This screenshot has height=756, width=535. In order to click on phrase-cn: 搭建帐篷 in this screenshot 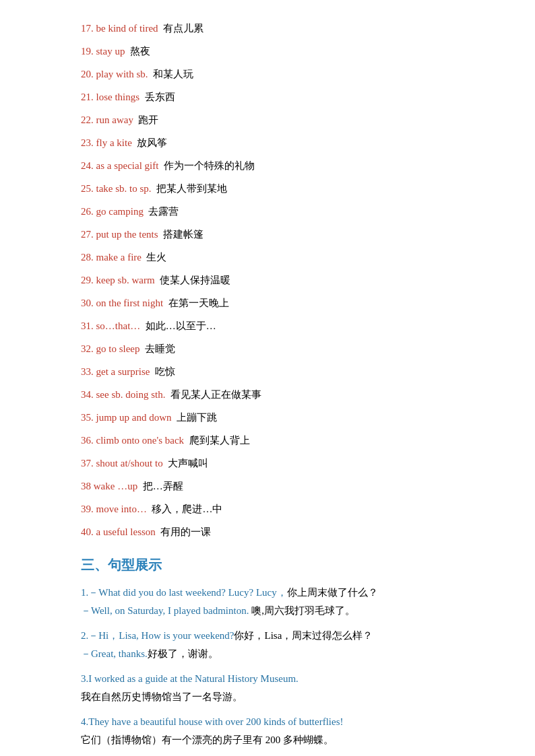, I will do `click(183, 234)`.